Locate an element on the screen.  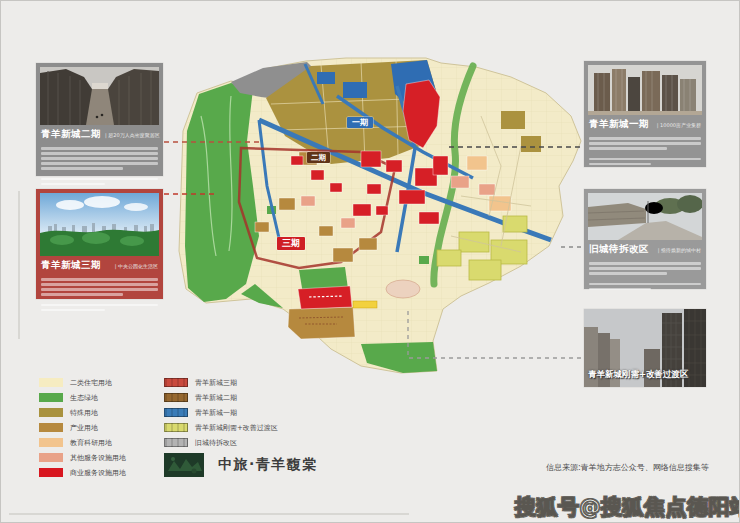
card-phase1: 青羊新城一期 | 10000亩产业集群 is located at coordinates (645, 114).